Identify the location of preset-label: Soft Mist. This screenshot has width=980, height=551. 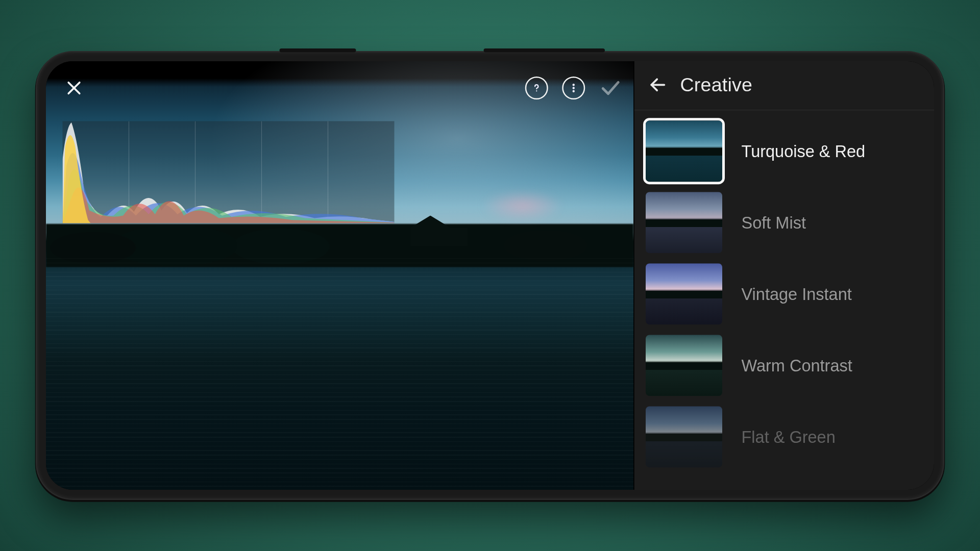
(774, 222).